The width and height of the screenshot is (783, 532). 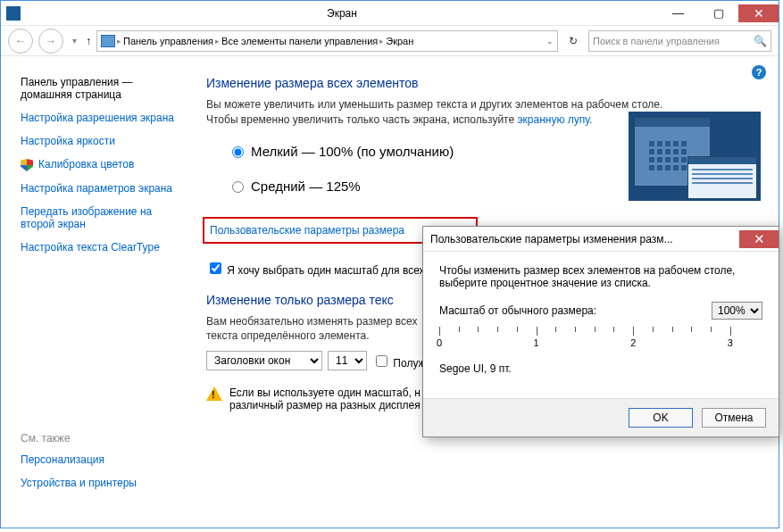 I want to click on close-button: ✕, so click(x=759, y=13).